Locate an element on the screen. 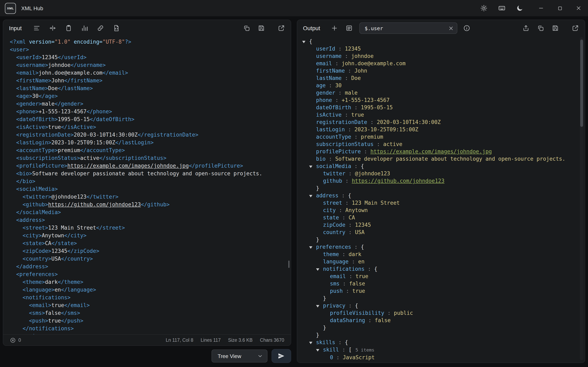  tree-key: push is located at coordinates (336, 291).